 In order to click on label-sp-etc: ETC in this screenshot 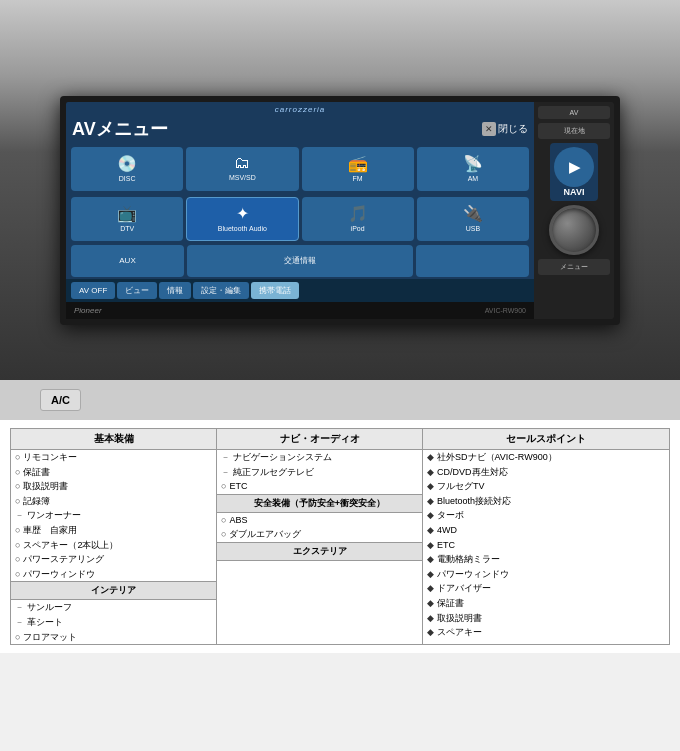, I will do `click(446, 546)`.